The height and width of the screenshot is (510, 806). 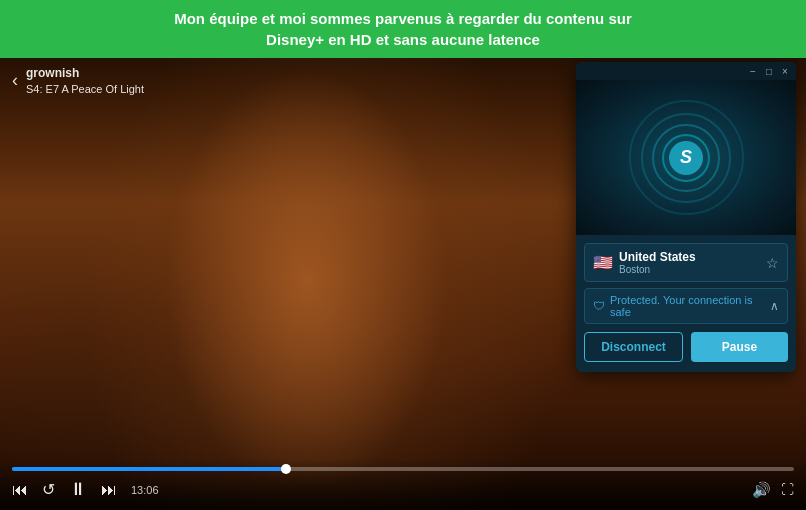 What do you see at coordinates (686, 306) in the screenshot?
I see `vpn-protected-bar: 🛡 Protected. Your connection is safe ∧` at bounding box center [686, 306].